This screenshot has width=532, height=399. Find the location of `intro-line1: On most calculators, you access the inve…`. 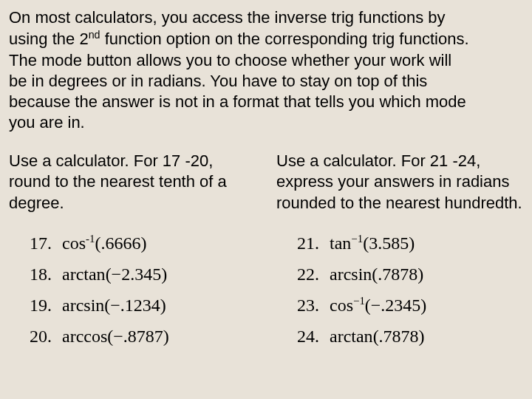

intro-line1: On most calculators, you access the inve… is located at coordinates (228, 18).